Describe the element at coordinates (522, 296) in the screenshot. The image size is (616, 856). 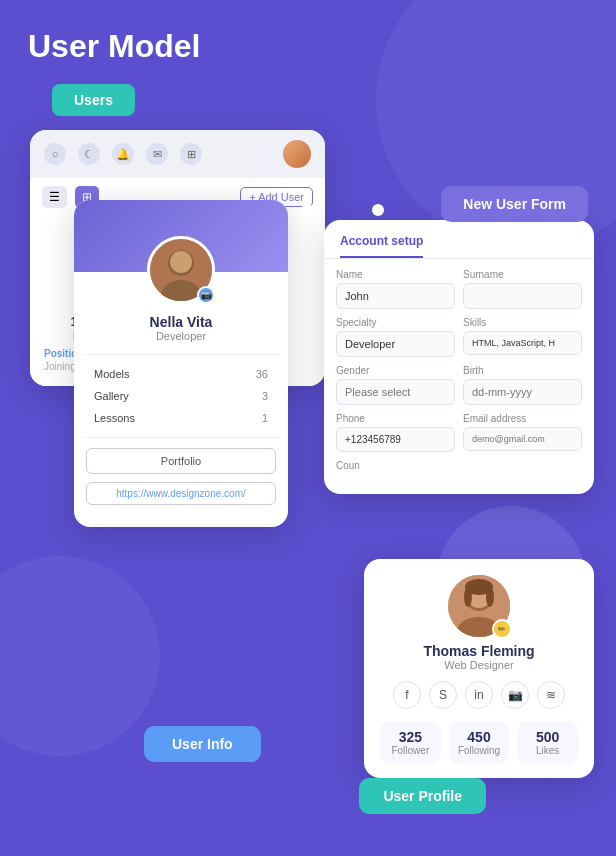
I see `surname-input` at that location.